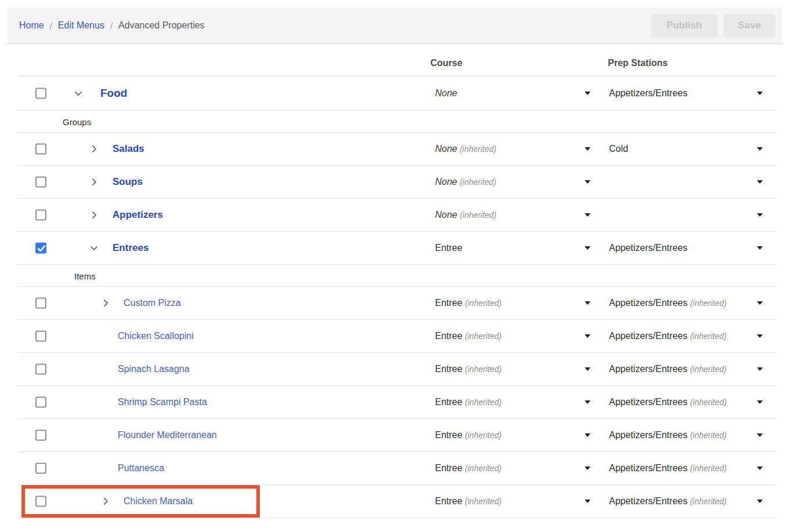  What do you see at coordinates (713, 25) in the screenshot?
I see `toolbar: Publish Save` at bounding box center [713, 25].